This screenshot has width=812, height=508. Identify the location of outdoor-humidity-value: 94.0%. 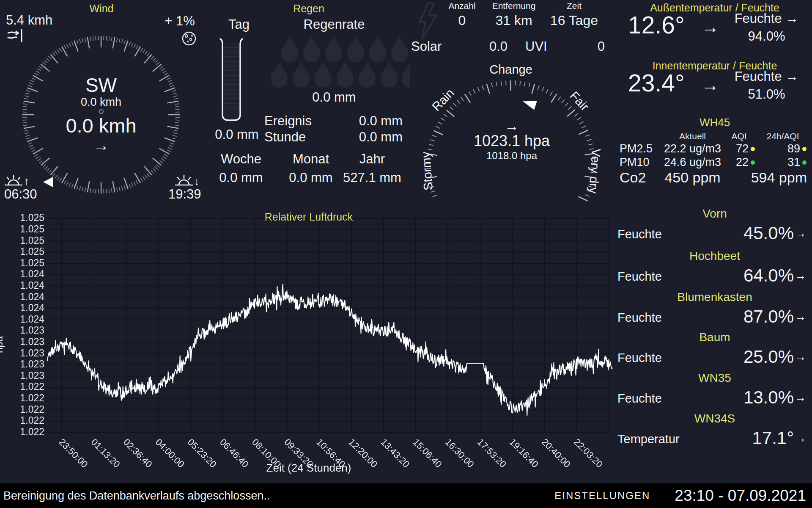
(766, 36).